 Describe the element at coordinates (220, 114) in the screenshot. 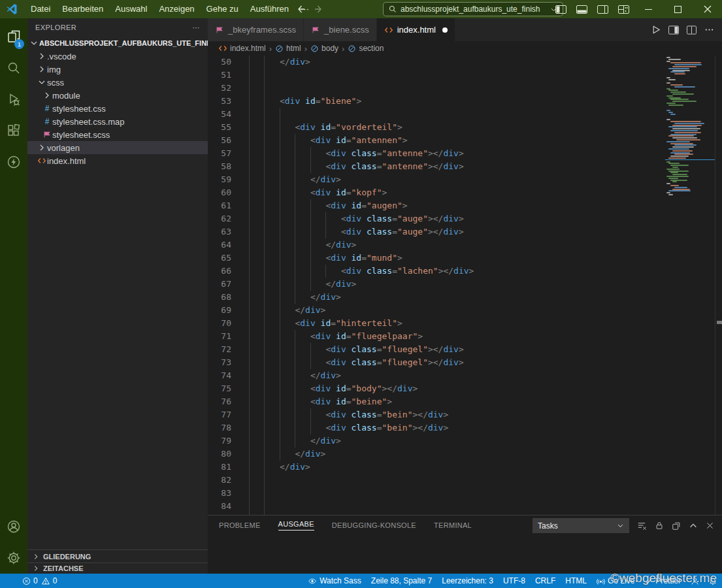

I see `line-number: 54` at that location.